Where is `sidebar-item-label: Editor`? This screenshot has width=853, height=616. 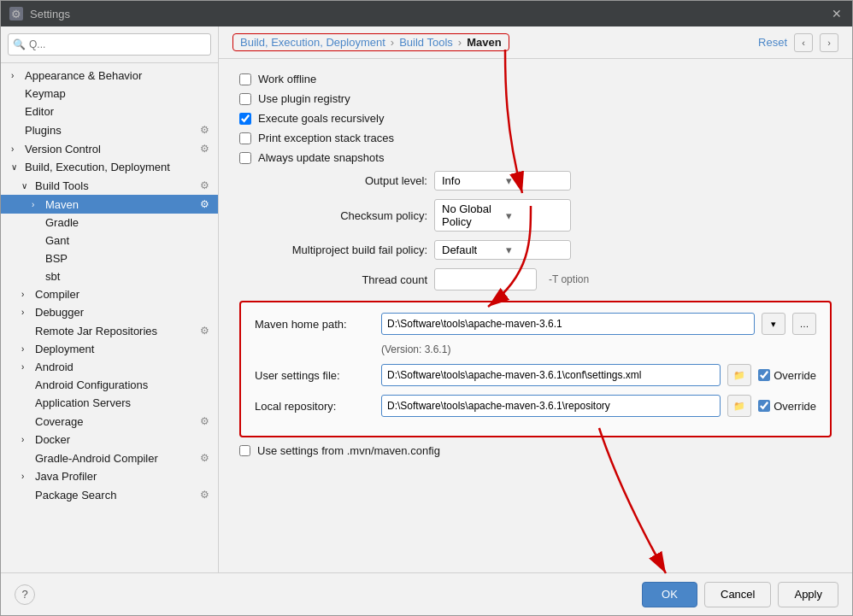 sidebar-item-label: Editor is located at coordinates (39, 111).